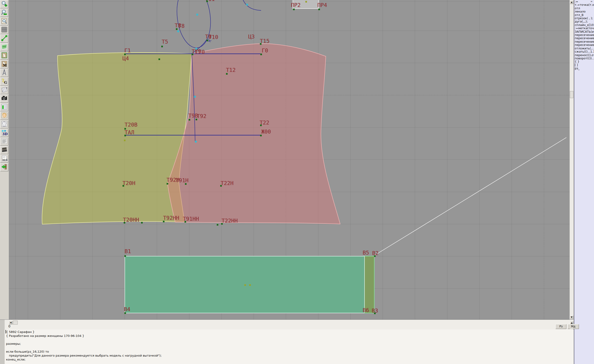 The width and height of the screenshot is (594, 364). What do you see at coordinates (584, 32) in the screenshot?
I see `panel-command-item: ЗАПИСАТЬ(и` at bounding box center [584, 32].